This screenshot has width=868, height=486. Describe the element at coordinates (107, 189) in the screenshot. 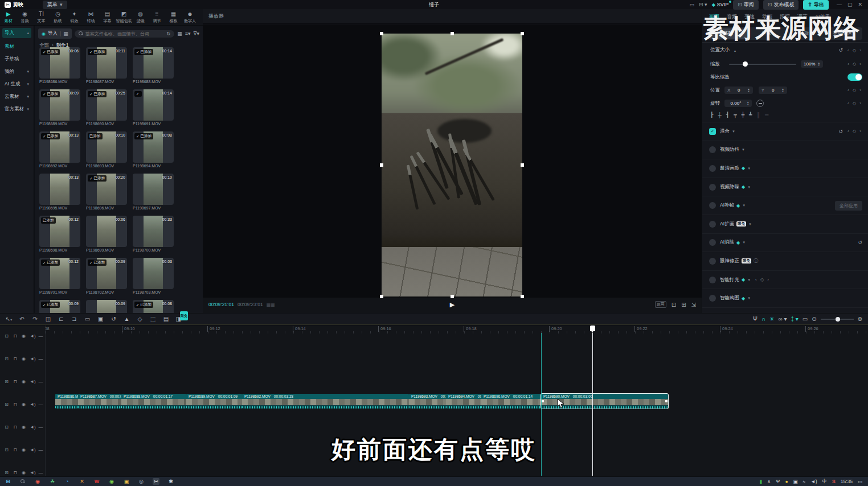

I see `media-thumbnail: ✓已添加 00:20` at that location.